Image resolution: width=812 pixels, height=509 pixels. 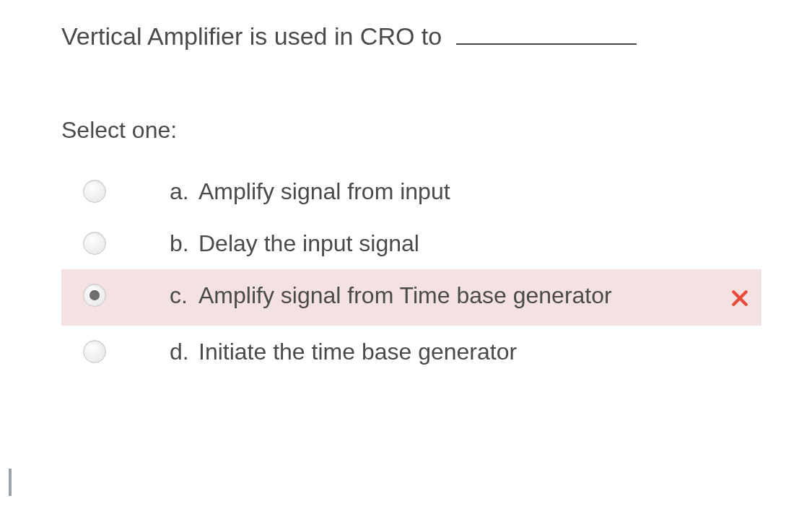 I want to click on radio-a, so click(x=95, y=191).